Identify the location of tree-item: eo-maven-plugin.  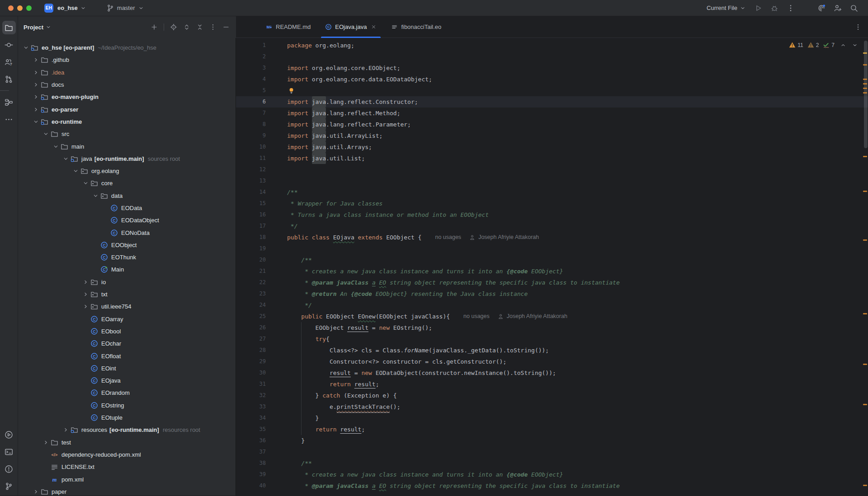
(127, 97).